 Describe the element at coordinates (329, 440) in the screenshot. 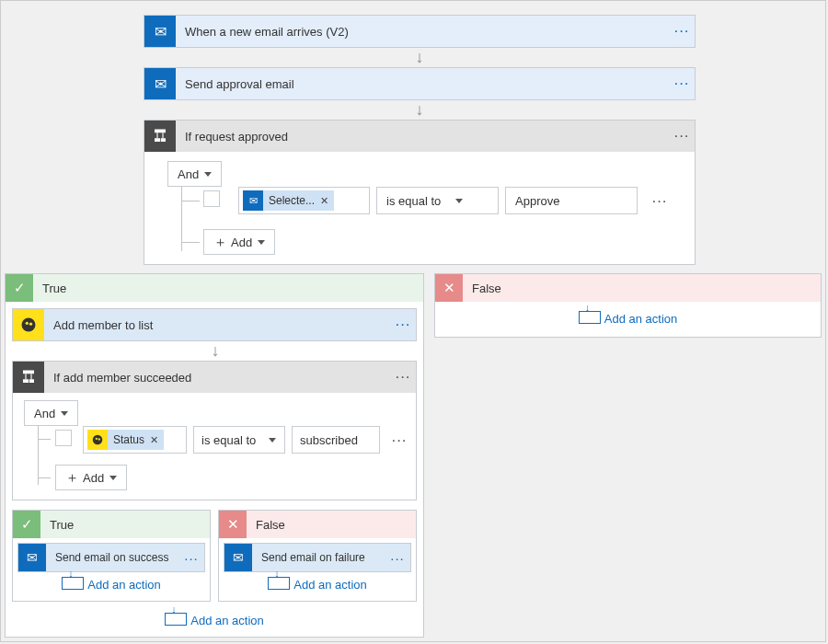

I see `operand-value-text: subscribed` at that location.